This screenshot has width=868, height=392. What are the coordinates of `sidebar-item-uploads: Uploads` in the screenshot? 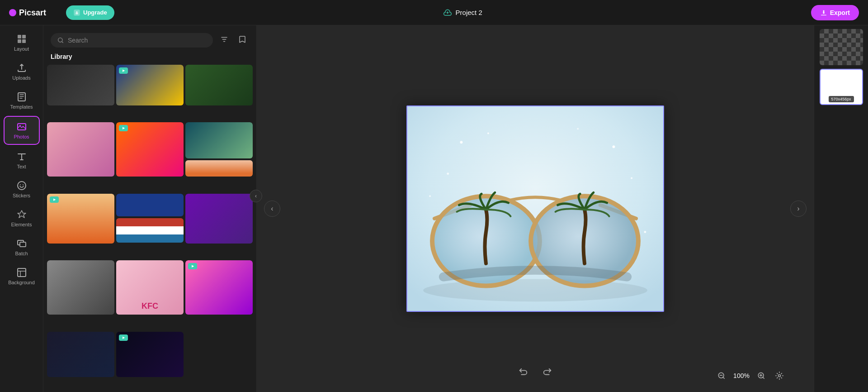 It's located at (22, 72).